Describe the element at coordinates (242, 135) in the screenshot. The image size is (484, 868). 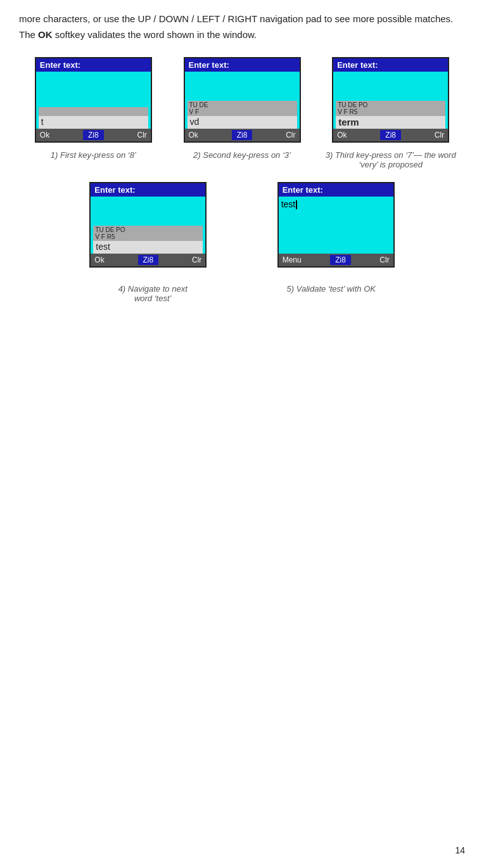
I see `screen2-sk-mid: Zi8` at that location.